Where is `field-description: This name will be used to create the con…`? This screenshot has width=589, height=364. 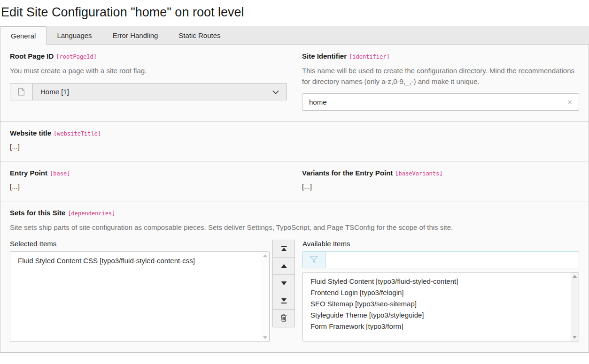
field-description: This name will be used to create the con… is located at coordinates (441, 76).